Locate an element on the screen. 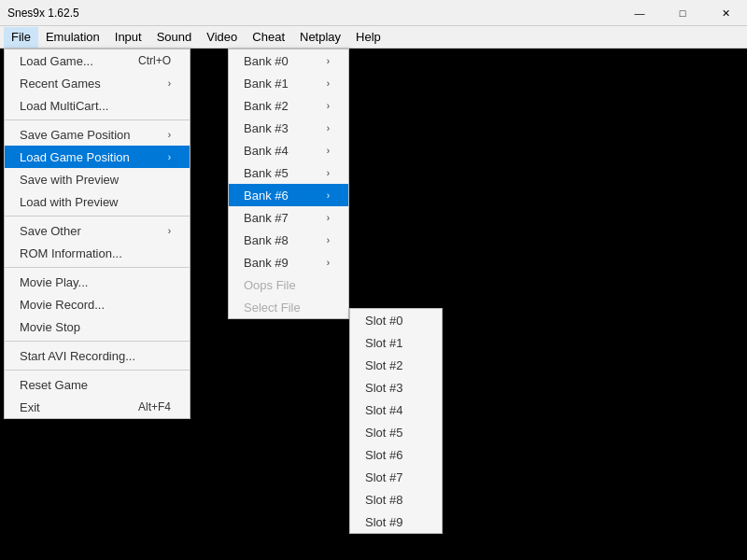 Image resolution: width=747 pixels, height=560 pixels. slot-7: Slot #7 is located at coordinates (396, 477).